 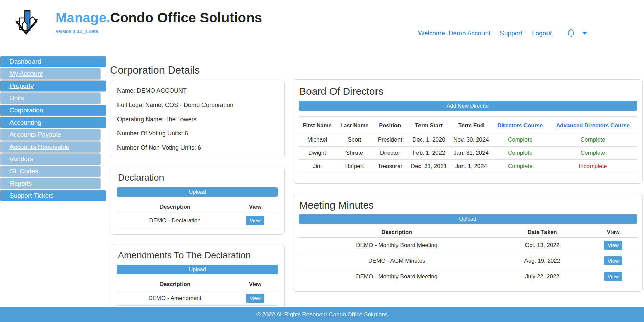 I want to click on amendments-card: Amendments To The Declaration Upload Des…, so click(x=197, y=278).